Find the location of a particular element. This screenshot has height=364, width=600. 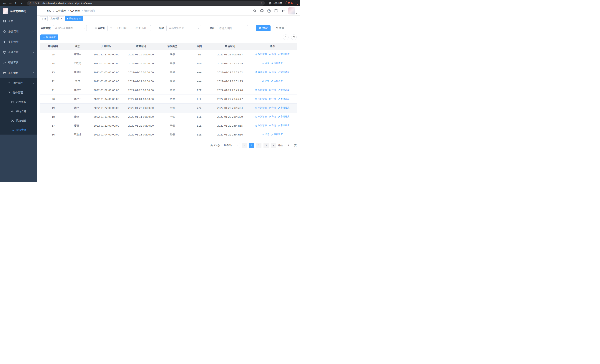

browser-update-button: 更新 ⋮ is located at coordinates (292, 3).